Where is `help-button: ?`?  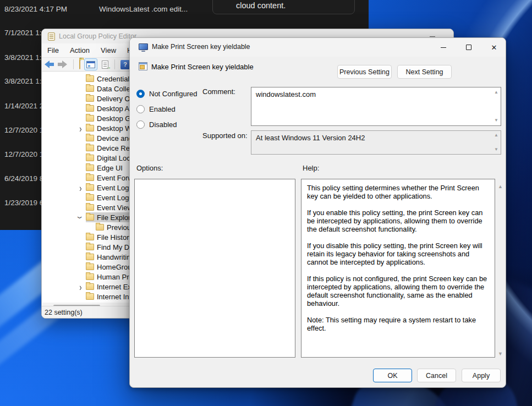
help-button: ? is located at coordinates (125, 65).